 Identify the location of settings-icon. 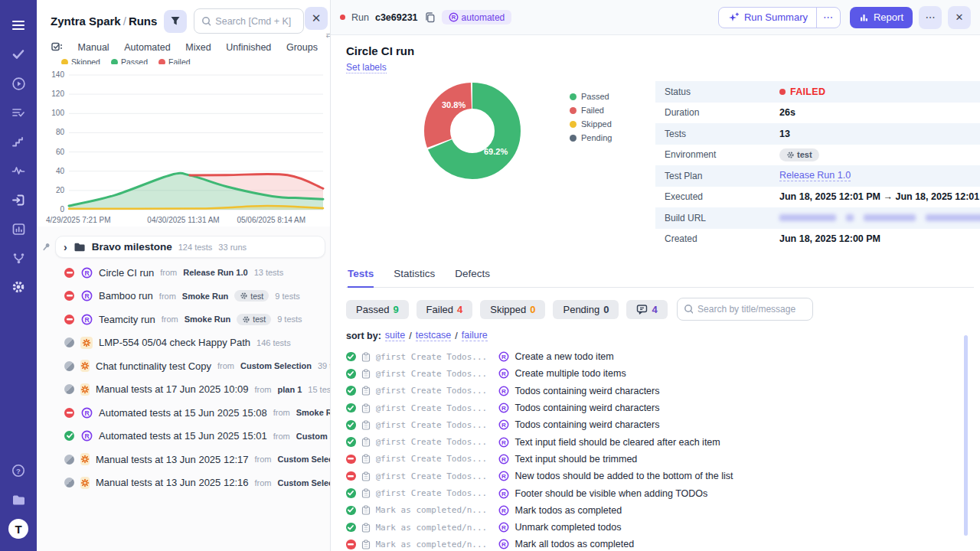
(18, 287).